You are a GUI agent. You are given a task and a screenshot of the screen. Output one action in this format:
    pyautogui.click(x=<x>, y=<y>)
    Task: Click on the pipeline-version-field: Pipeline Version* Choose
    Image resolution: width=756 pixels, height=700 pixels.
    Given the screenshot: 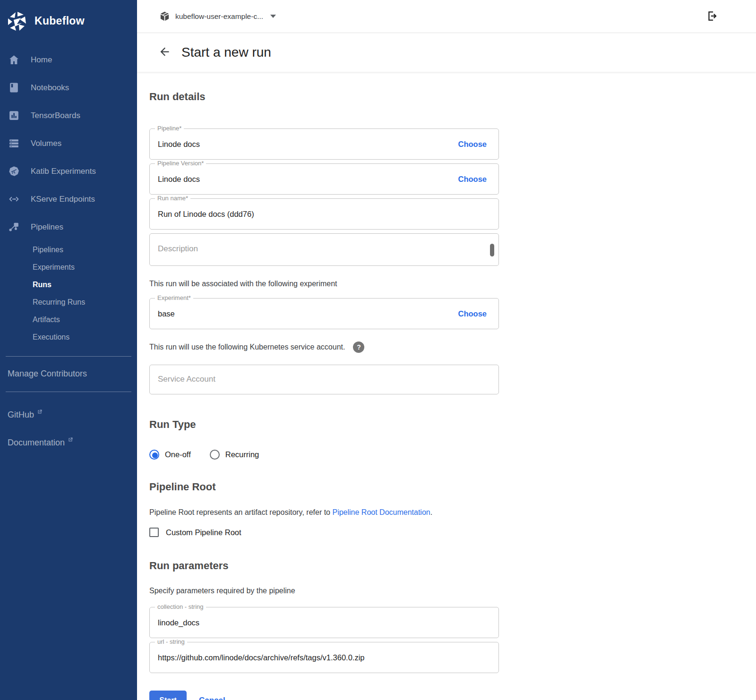 What is the action you would take?
    pyautogui.click(x=324, y=179)
    